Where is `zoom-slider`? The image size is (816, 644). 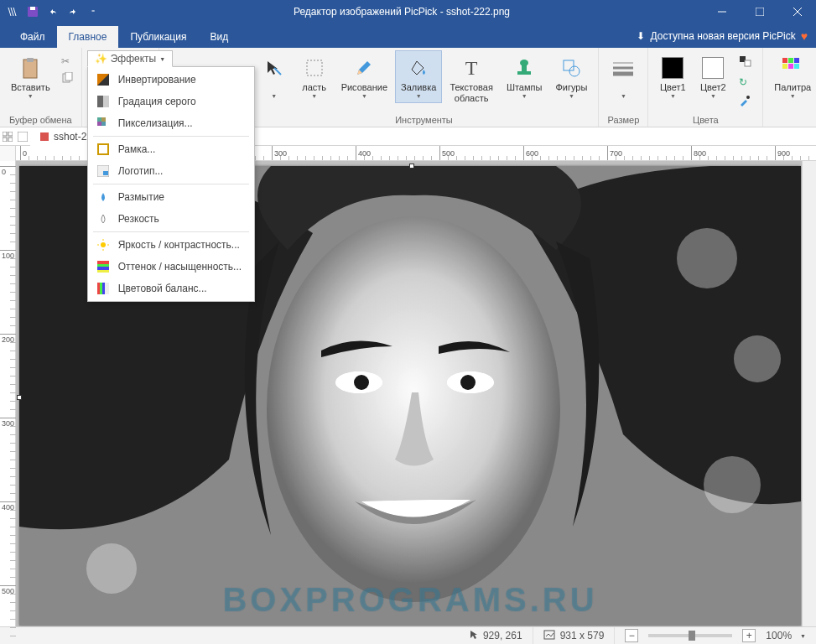 zoom-slider is located at coordinates (690, 636).